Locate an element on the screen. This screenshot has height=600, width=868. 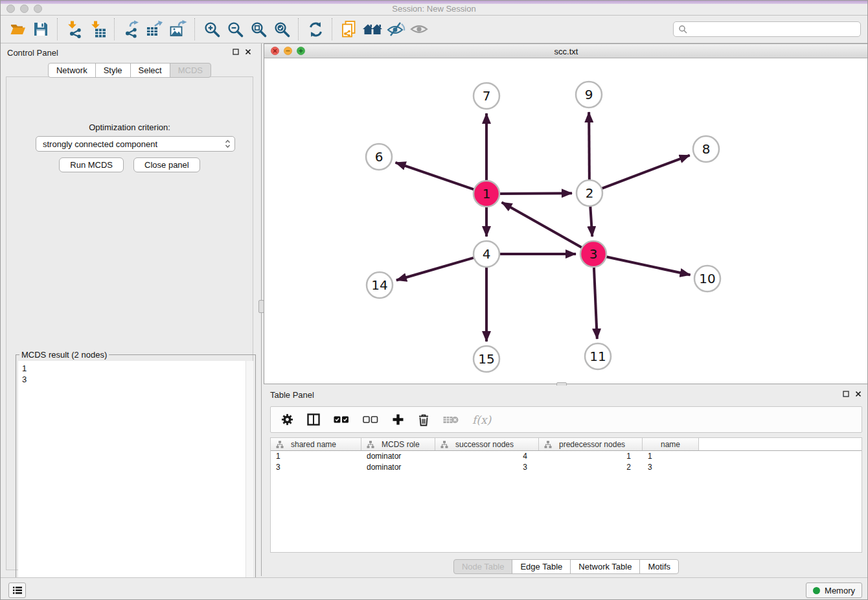
export-image-icon is located at coordinates (179, 29).